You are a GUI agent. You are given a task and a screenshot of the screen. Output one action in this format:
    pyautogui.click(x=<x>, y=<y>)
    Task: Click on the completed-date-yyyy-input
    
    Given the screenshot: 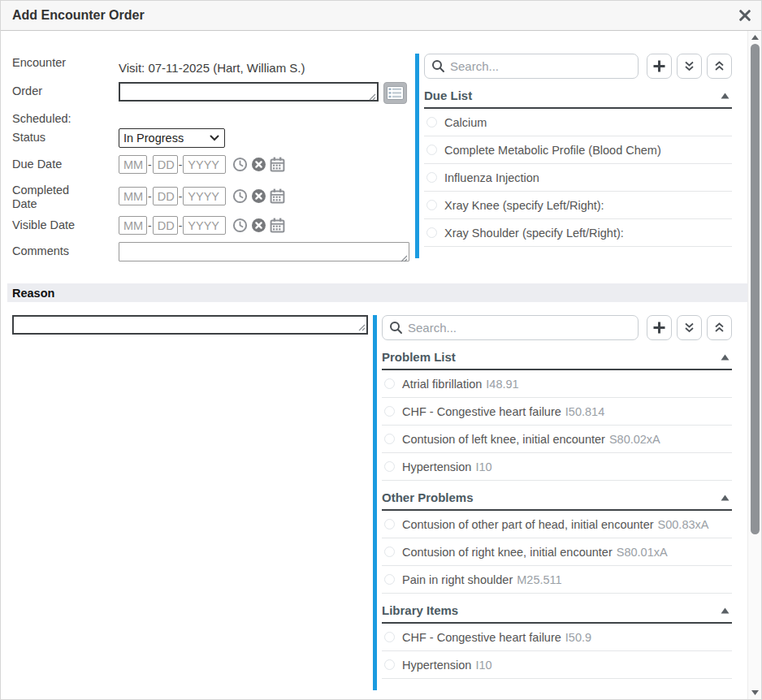 What is the action you would take?
    pyautogui.click(x=205, y=197)
    